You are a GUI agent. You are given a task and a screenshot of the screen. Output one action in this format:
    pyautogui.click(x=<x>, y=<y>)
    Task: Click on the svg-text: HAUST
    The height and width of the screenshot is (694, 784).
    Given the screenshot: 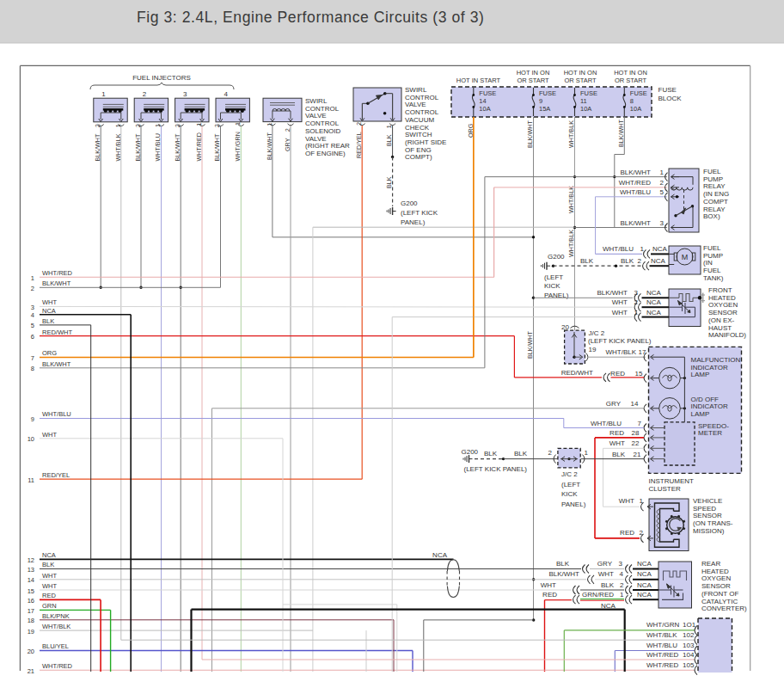 What is the action you would take?
    pyautogui.click(x=720, y=329)
    